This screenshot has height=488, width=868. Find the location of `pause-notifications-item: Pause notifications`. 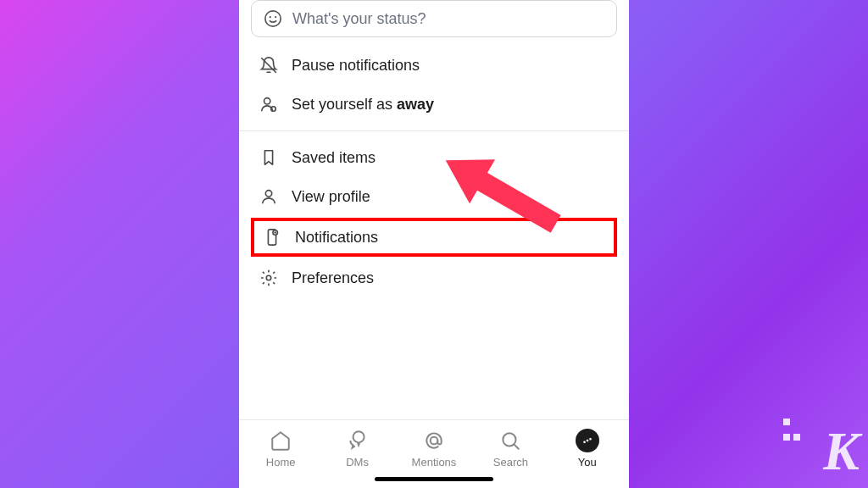

pause-notifications-item: Pause notifications is located at coordinates (434, 65).